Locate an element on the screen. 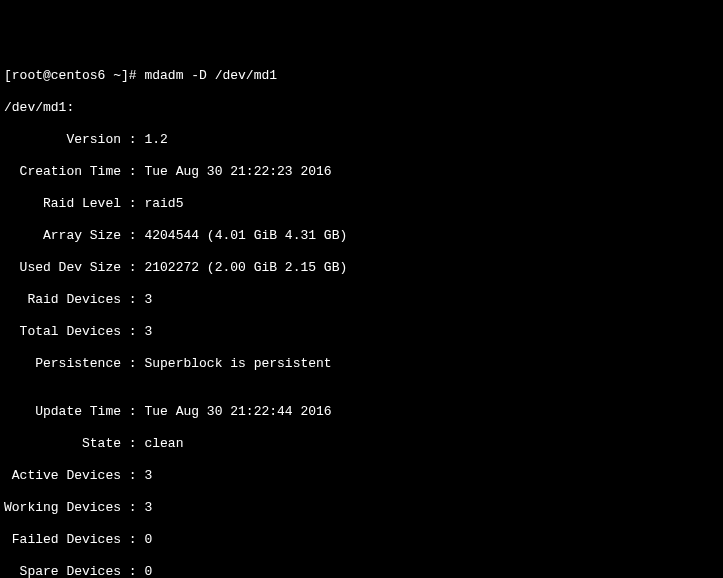 The height and width of the screenshot is (578, 723). field-used-dev-size: Used Dev Size : 2102272 (2.00 GiB 2.15 G… is located at coordinates (362, 268).